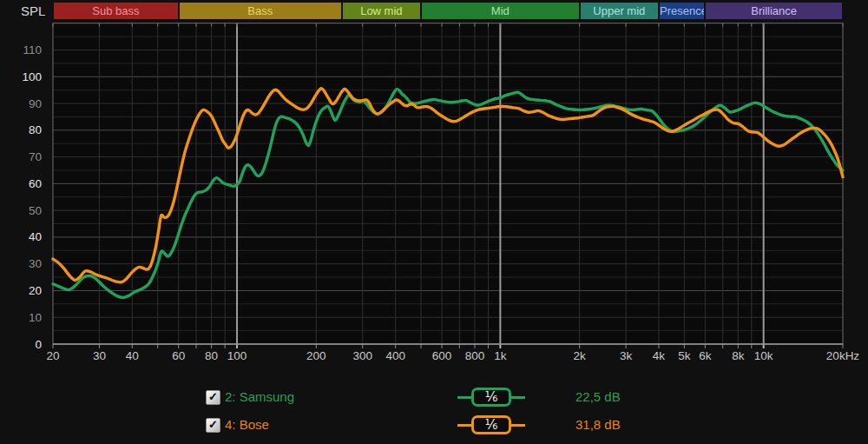 The width and height of the screenshot is (868, 444). Describe the element at coordinates (35, 184) in the screenshot. I see `y-tick-label: 60` at that location.